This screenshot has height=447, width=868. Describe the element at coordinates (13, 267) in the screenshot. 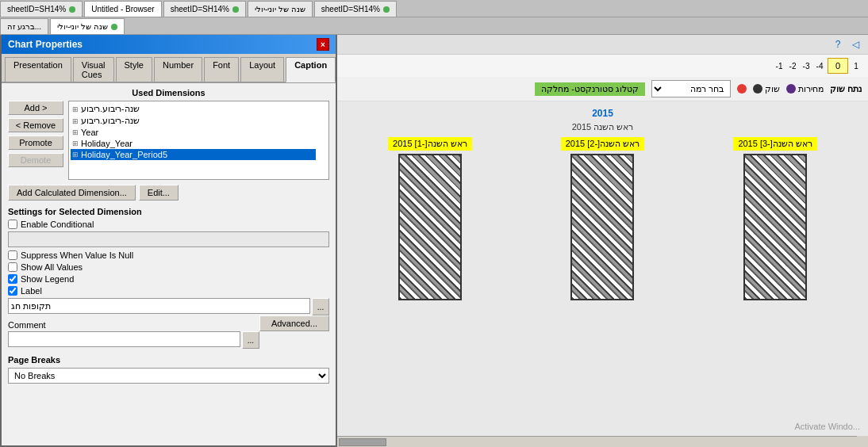

I see `show-all-checkbox` at that location.